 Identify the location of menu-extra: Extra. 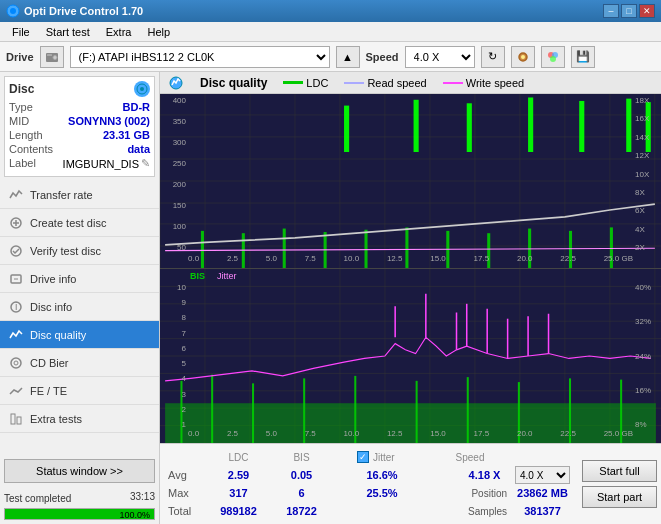
(119, 32).